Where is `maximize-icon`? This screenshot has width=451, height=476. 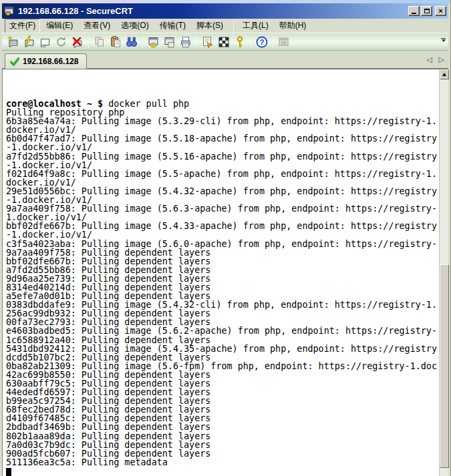 maximize-icon is located at coordinates (427, 11).